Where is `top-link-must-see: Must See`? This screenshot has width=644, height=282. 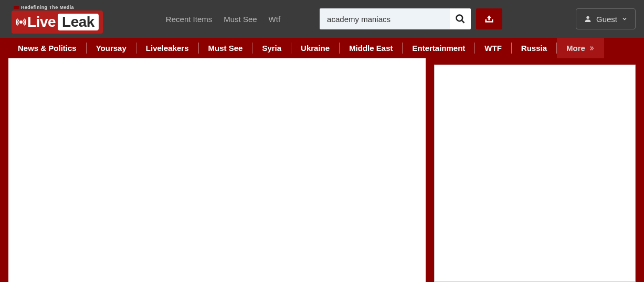 top-link-must-see: Must See is located at coordinates (240, 19).